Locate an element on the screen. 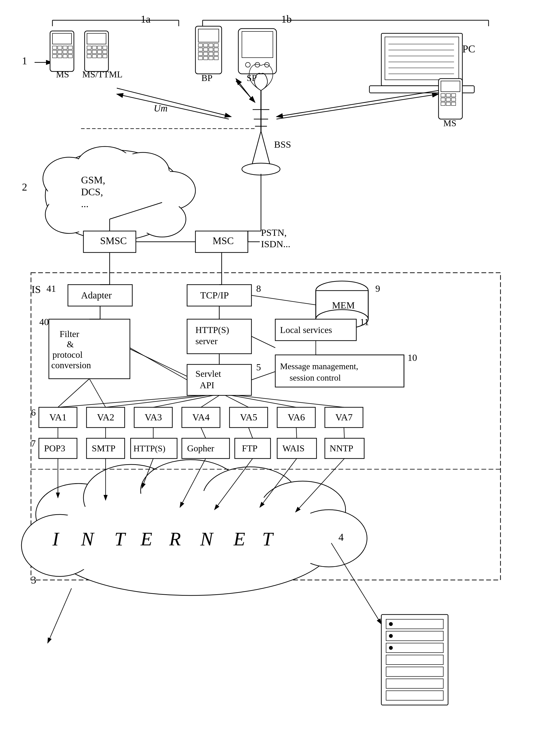 The image size is (536, 756). ms-label-1: MS is located at coordinates (63, 74).